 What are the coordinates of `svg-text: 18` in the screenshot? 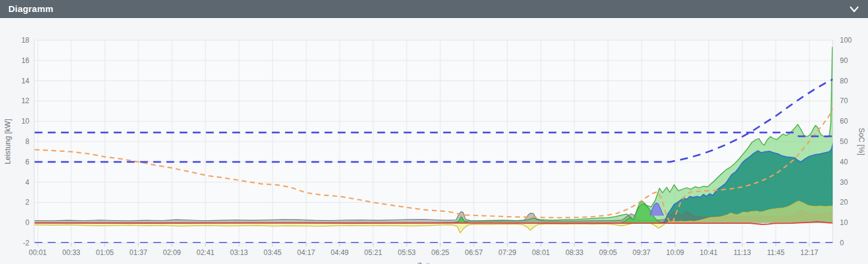 It's located at (26, 40).